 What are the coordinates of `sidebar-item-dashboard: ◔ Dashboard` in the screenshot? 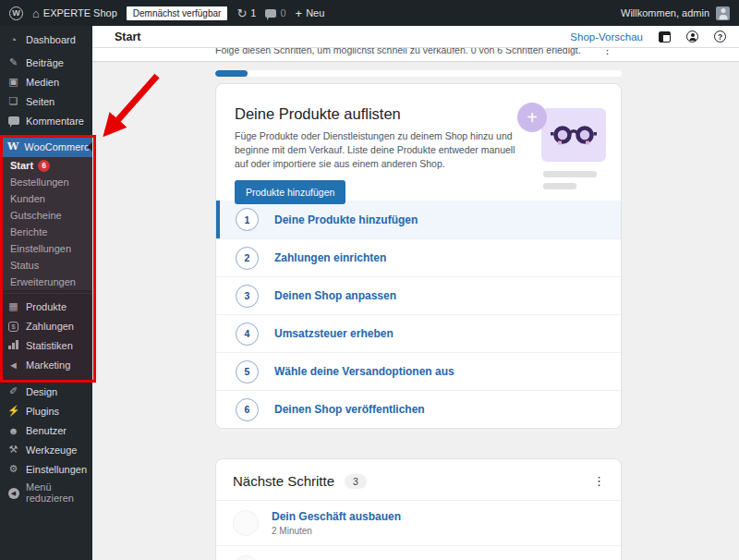 It's located at (46, 39).